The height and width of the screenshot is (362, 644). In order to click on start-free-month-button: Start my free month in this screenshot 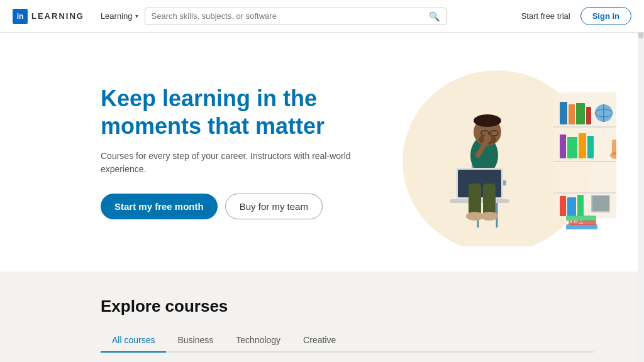, I will do `click(159, 206)`.